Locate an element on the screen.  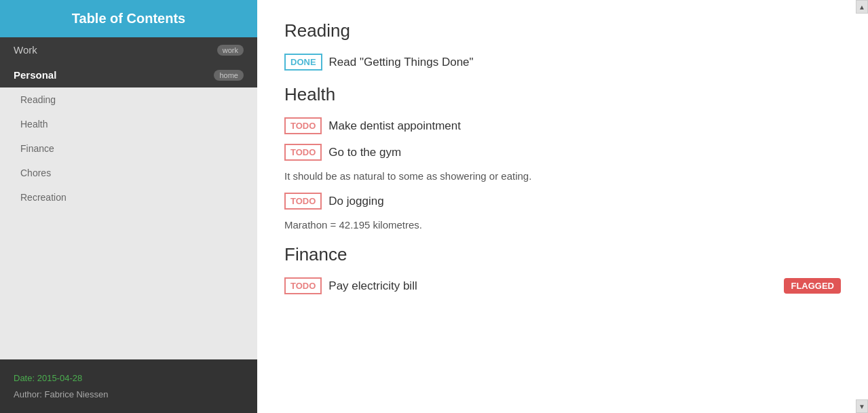
sidebar-badge-work: work is located at coordinates (231, 50).